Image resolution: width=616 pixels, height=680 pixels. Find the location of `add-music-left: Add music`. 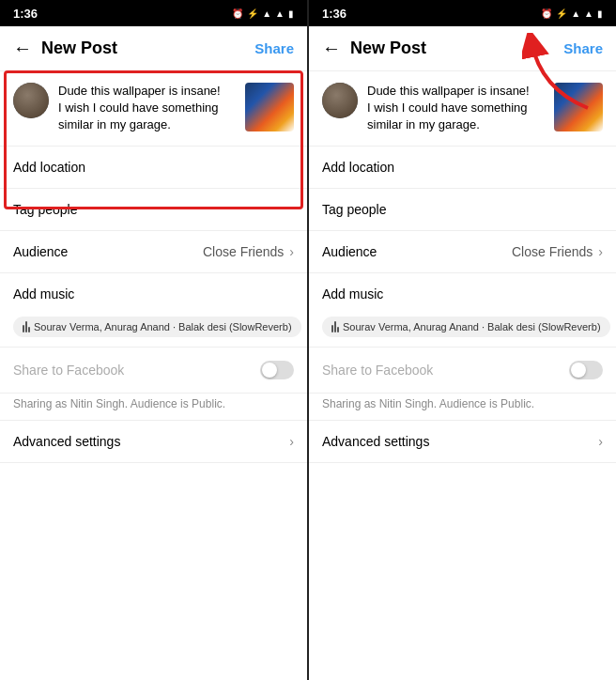

add-music-left: Add music is located at coordinates (154, 290).